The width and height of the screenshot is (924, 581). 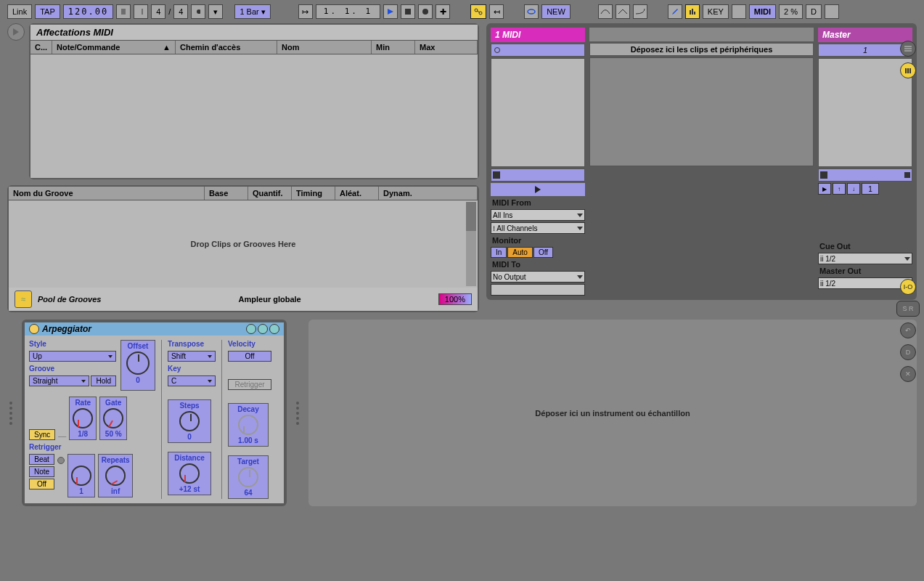 What do you see at coordinates (839, 189) in the screenshot?
I see `master-up-icon: ↑` at bounding box center [839, 189].